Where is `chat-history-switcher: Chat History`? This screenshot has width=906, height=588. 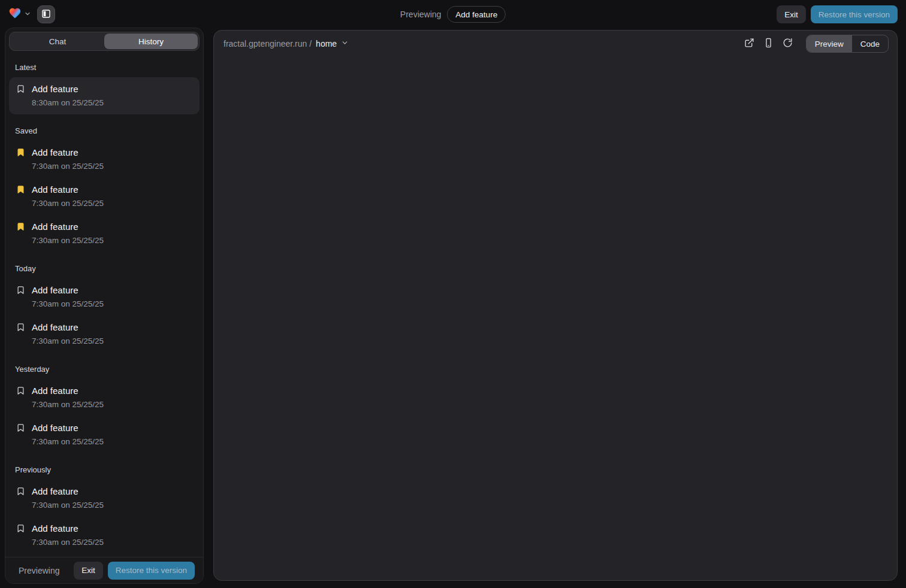 chat-history-switcher: Chat History is located at coordinates (104, 41).